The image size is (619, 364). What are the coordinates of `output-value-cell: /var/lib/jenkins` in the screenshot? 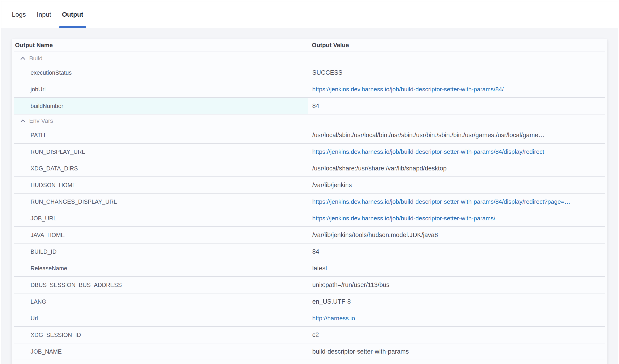 It's located at (456, 185).